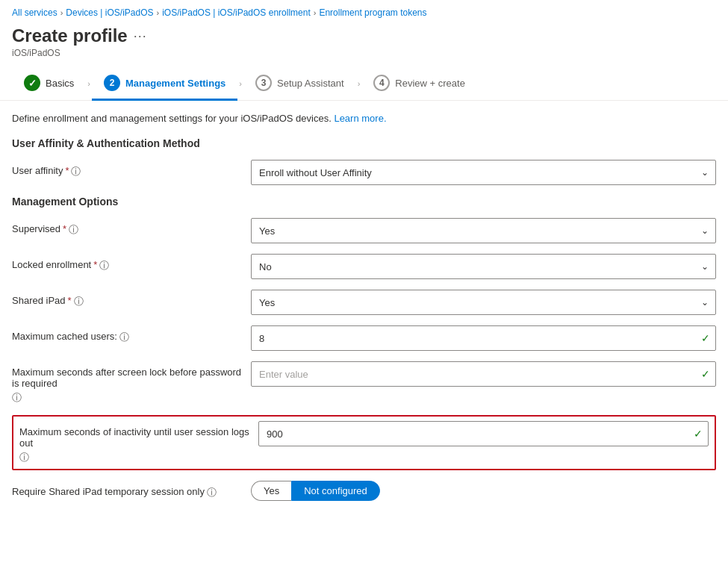 Image resolution: width=728 pixels, height=583 pixels. What do you see at coordinates (175, 84) in the screenshot?
I see `tab-management-label: Management Settings` at bounding box center [175, 84].